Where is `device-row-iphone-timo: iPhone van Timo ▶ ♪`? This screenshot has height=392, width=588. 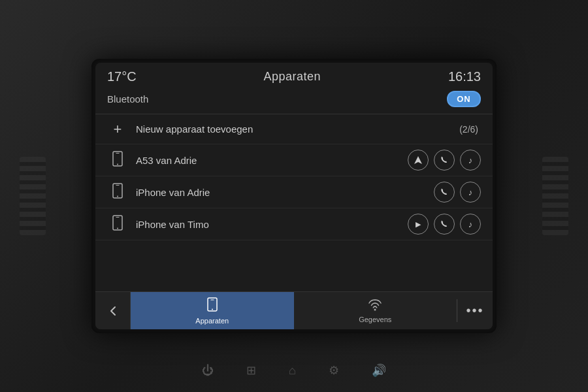
device-row-iphone-timo: iPhone van Timo ▶ ♪ is located at coordinates (294, 225).